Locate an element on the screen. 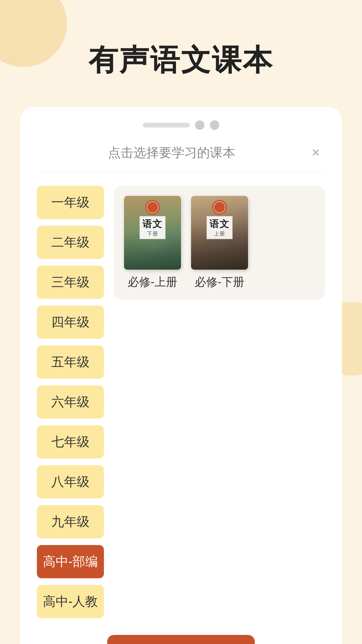 The width and height of the screenshot is (362, 644). grade-item-1: 一年级 is located at coordinates (70, 203).